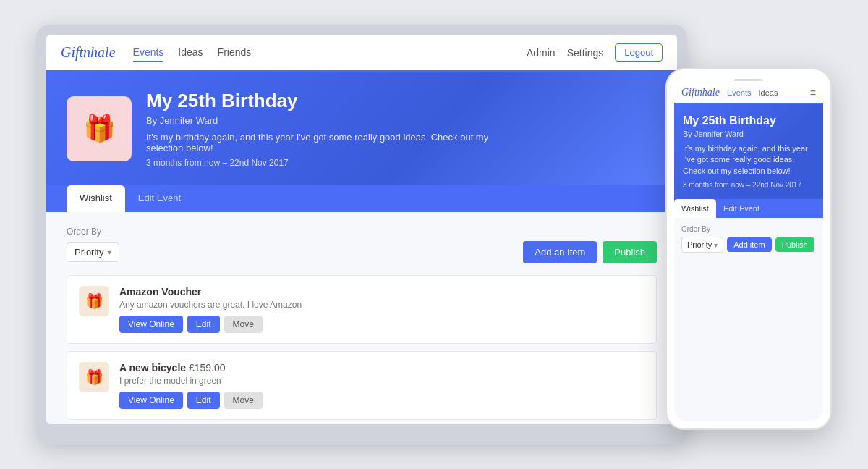 The image size is (868, 469). What do you see at coordinates (93, 252) in the screenshot?
I see `priority-dropdown: Priority ▾` at bounding box center [93, 252].